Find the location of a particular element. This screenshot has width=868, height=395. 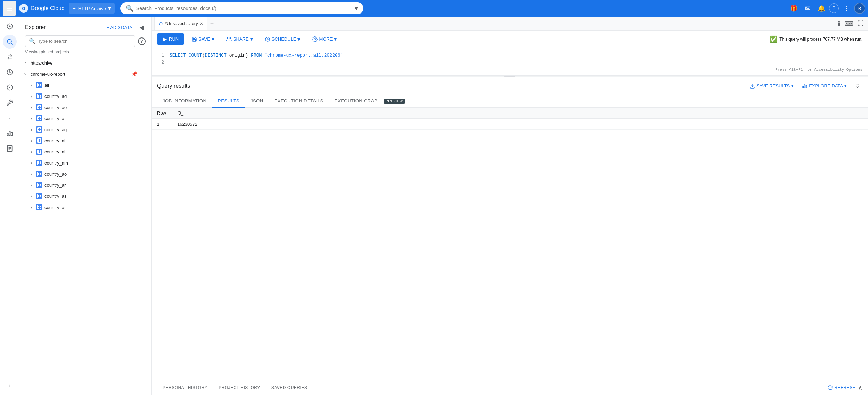

share-label: SHARE is located at coordinates (241, 39).